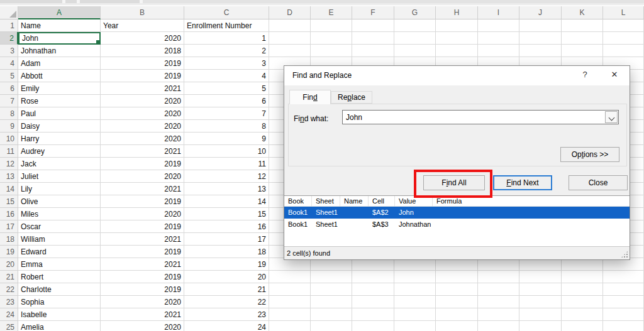 This screenshot has width=644, height=331. What do you see at coordinates (9, 13) in the screenshot?
I see `select-all-corner` at bounding box center [9, 13].